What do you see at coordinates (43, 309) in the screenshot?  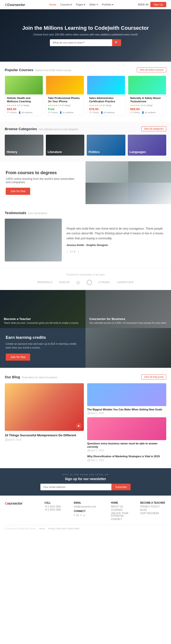 I see `cta-card-teacher: Become a Teacher Teach what you love. Co…` at bounding box center [43, 309].